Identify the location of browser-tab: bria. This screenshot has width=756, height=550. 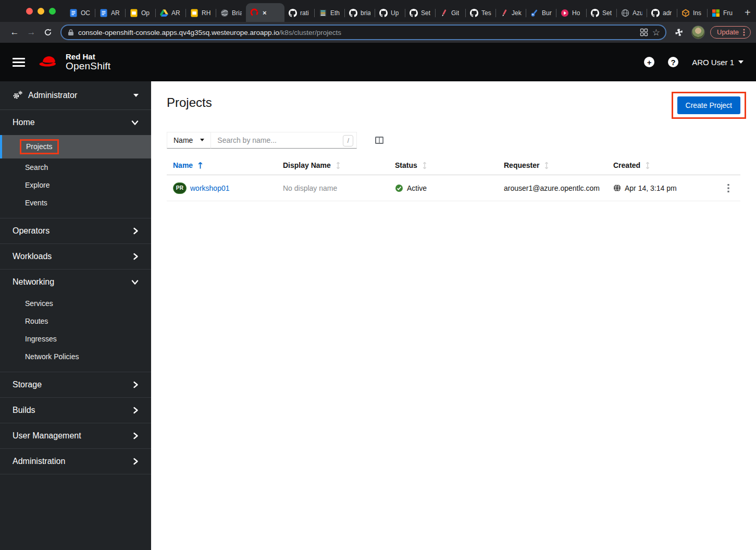
(360, 13).